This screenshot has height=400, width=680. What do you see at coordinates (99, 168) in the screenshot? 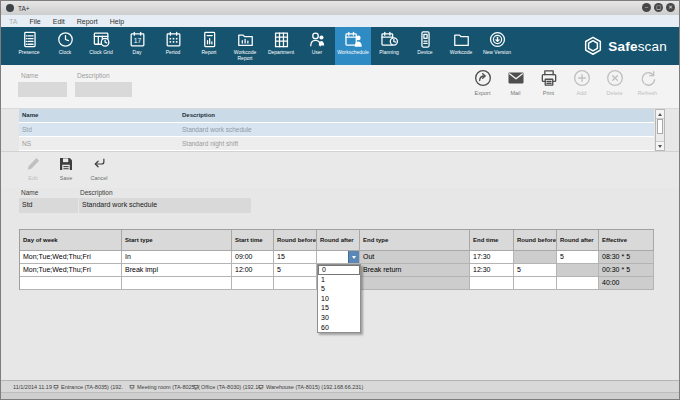
I see `cancel-button: Cancel` at bounding box center [99, 168].